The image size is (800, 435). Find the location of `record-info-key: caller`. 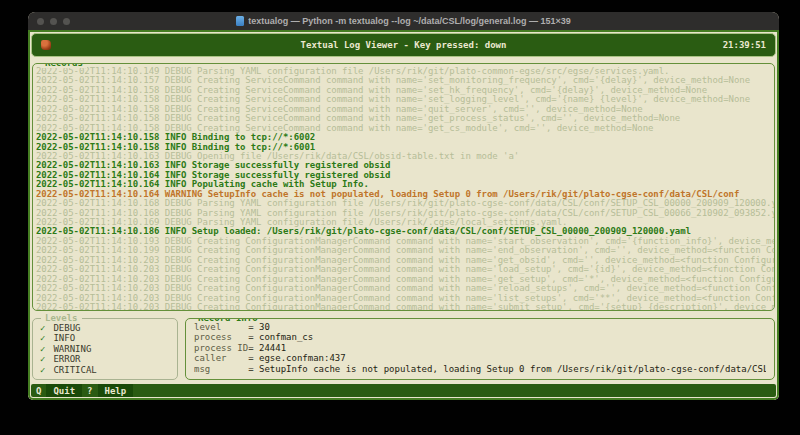

record-info-key: caller is located at coordinates (221, 358).